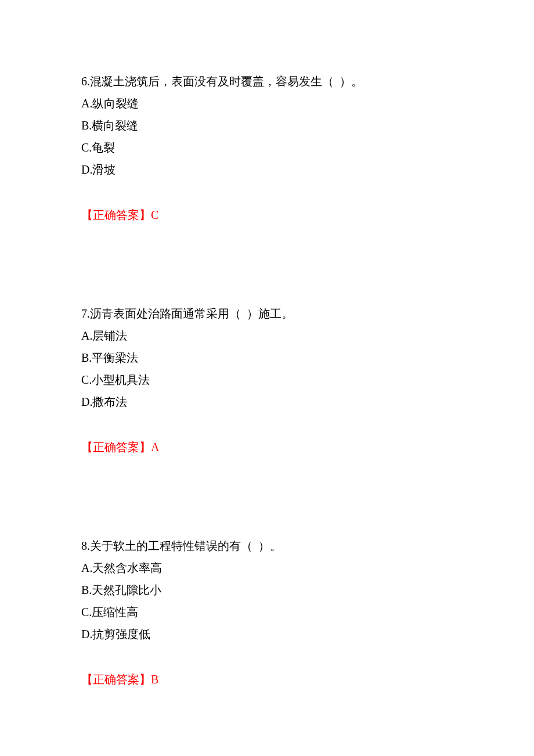  Describe the element at coordinates (86, 81) in the screenshot. I see `question-number: 6.` at that location.